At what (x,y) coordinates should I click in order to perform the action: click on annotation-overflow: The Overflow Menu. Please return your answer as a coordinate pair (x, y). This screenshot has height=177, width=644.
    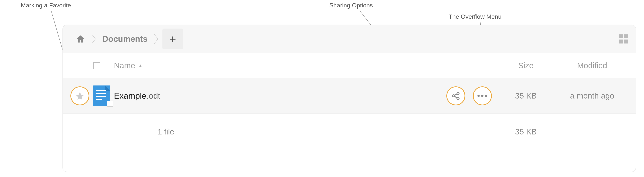
    Looking at the image, I should click on (475, 17).